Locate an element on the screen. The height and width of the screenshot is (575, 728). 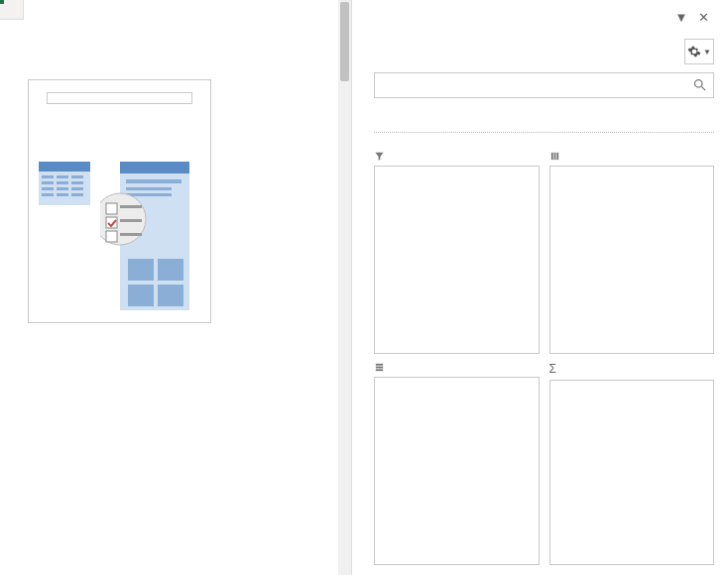
pivot-title is located at coordinates (119, 98).